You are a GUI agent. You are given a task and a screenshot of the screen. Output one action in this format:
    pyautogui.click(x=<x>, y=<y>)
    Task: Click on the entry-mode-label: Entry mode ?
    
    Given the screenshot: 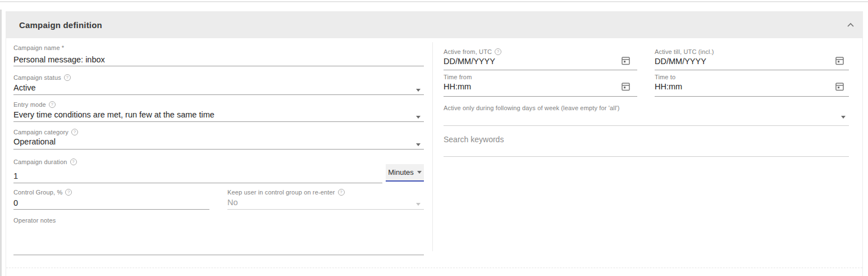 What is the action you would take?
    pyautogui.click(x=35, y=105)
    